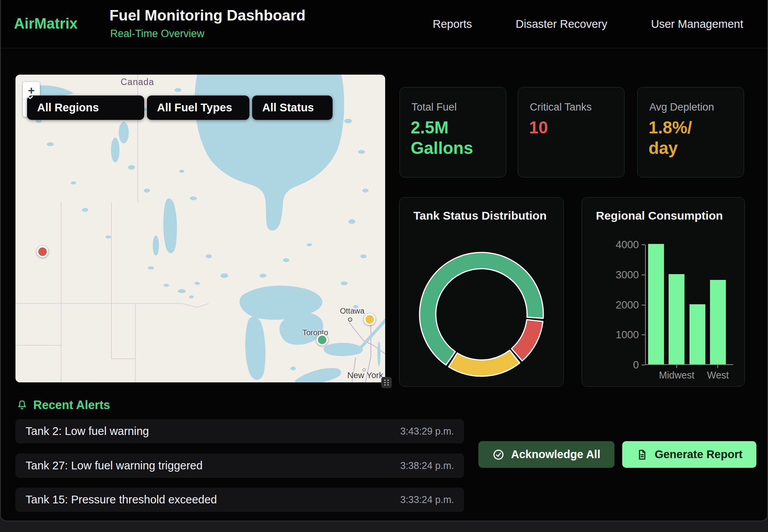  I want to click on map-filters: All Regions All Fuel Types All Status, so click(180, 107).